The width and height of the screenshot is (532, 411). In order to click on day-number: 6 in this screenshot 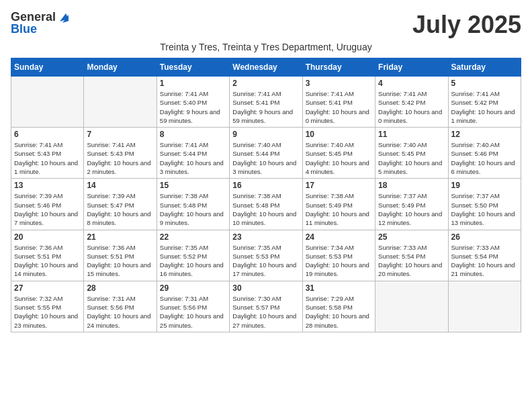, I will do `click(47, 134)`.